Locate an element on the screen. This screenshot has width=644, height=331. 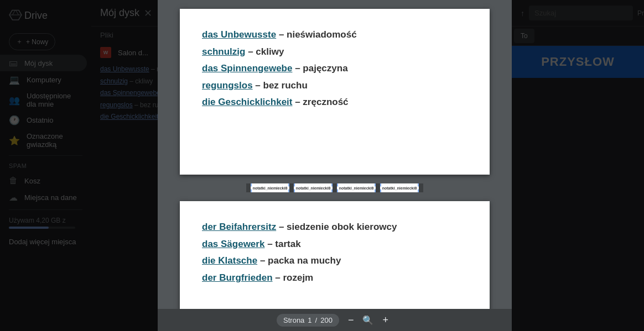
term-8: die Klatsche is located at coordinates (230, 261).